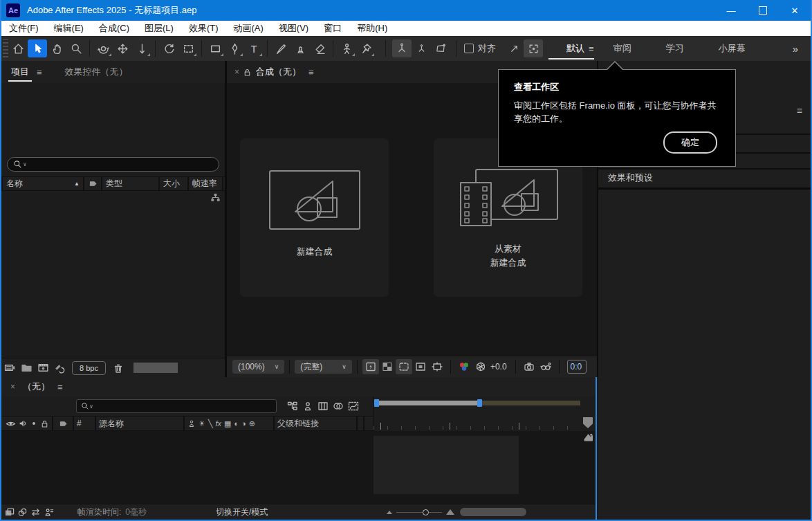  What do you see at coordinates (421, 48) in the screenshot?
I see `world-axis-mode-button` at bounding box center [421, 48].